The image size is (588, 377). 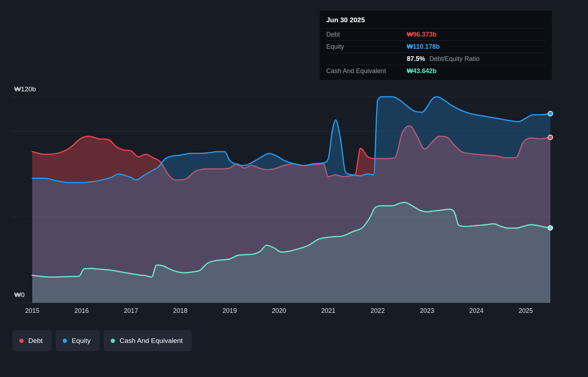 What do you see at coordinates (180, 311) in the screenshot?
I see `x-axis-label-2018: 2018` at bounding box center [180, 311].